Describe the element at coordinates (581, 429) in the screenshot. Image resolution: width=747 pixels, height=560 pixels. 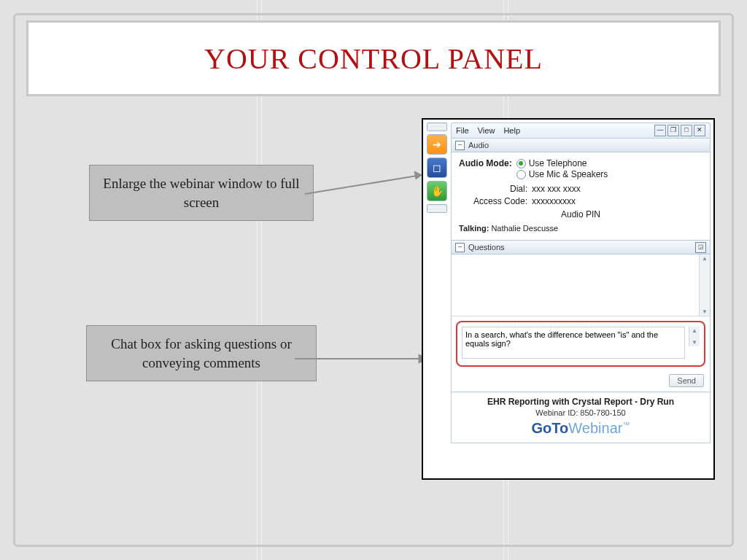
I see `gotowebinar-logo: GoToWebinar™` at that location.